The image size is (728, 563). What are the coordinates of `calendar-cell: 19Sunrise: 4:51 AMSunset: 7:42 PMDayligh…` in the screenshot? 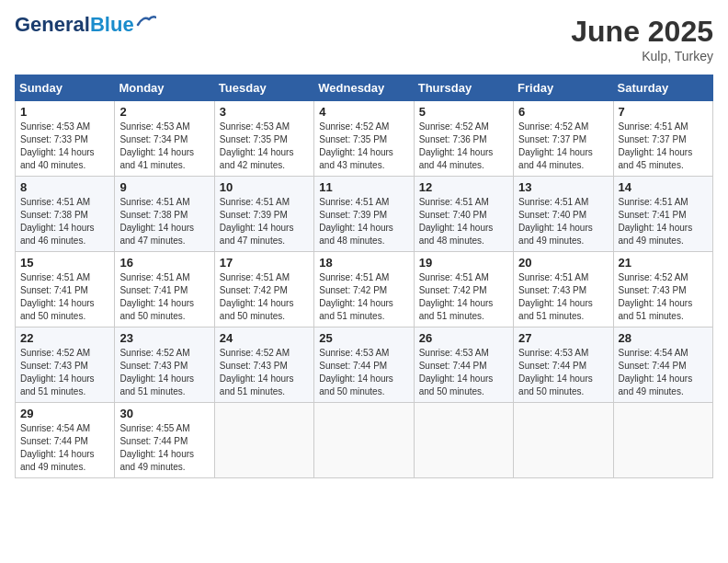 It's located at (463, 290).